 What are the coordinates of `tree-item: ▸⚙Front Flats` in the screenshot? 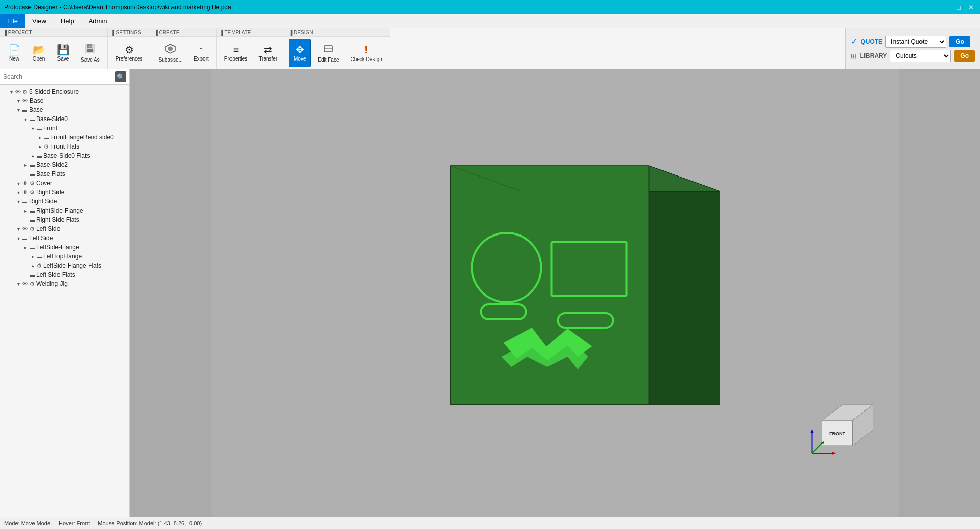 It's located at (65, 146).